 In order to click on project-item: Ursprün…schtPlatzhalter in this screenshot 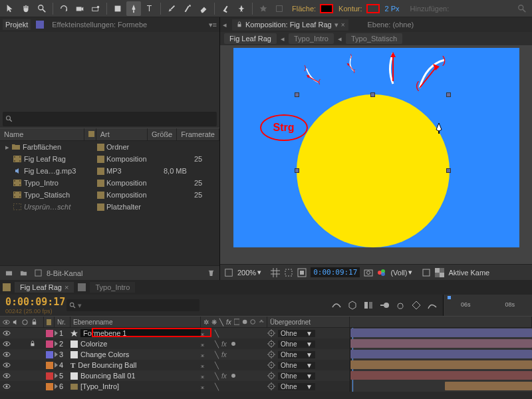, I will do `click(110, 207)`.